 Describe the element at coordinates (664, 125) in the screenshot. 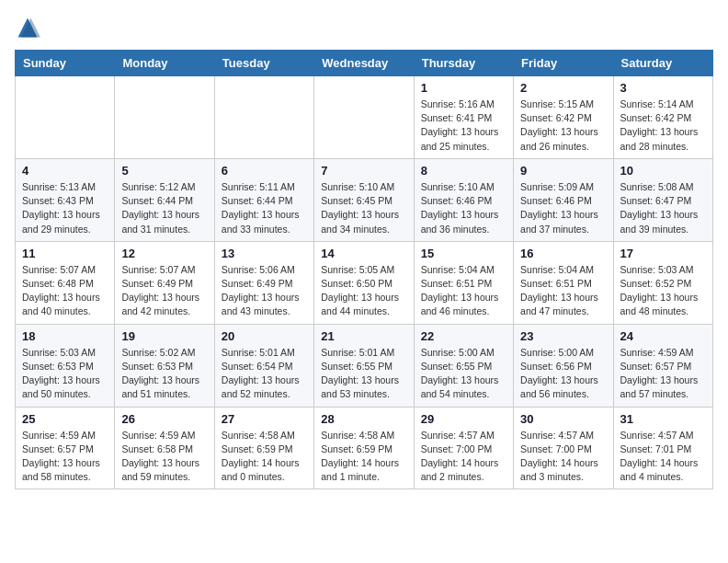

I see `day-info: Sunrise: 5:14 AM Sunset: 6:42 PM Dayligh…` at that location.